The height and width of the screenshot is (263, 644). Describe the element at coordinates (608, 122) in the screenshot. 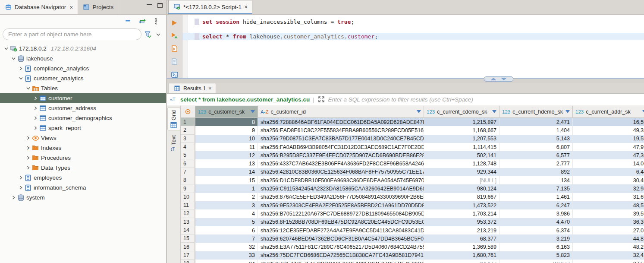

I see `cell-c_current_addr_sk: 16,59` at that location.